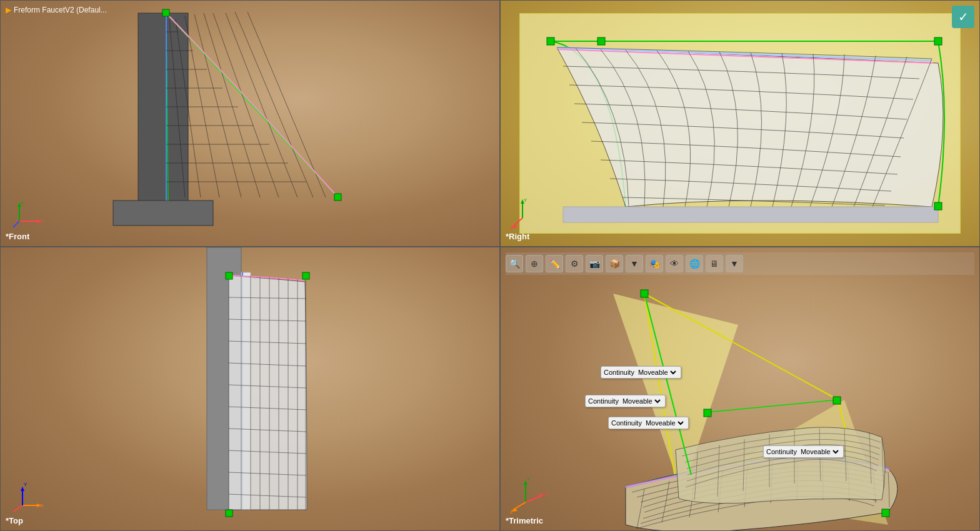 This screenshot has height=531, width=980. What do you see at coordinates (654, 264) in the screenshot?
I see `shading-button: 🎭` at bounding box center [654, 264].